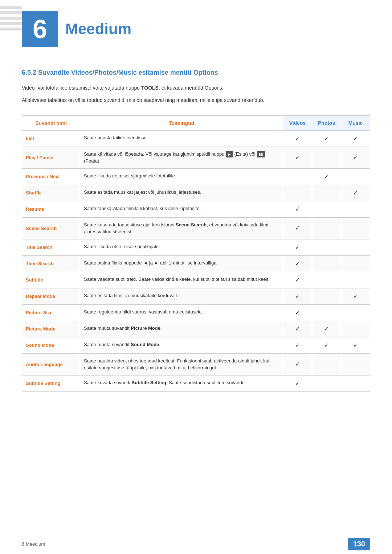 This screenshot has height=554, width=392. I want to click on row-name: List, so click(51, 139).